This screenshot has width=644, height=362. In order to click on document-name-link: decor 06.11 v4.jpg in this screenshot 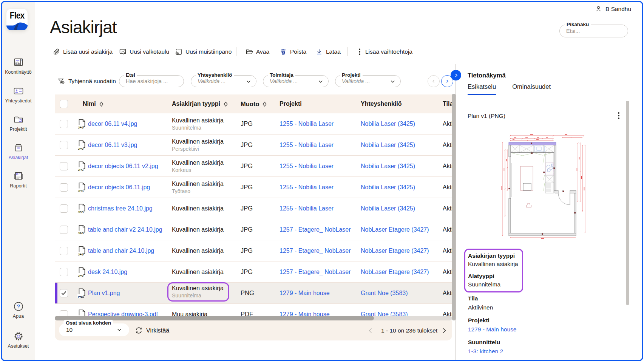, I will do `click(113, 124)`.